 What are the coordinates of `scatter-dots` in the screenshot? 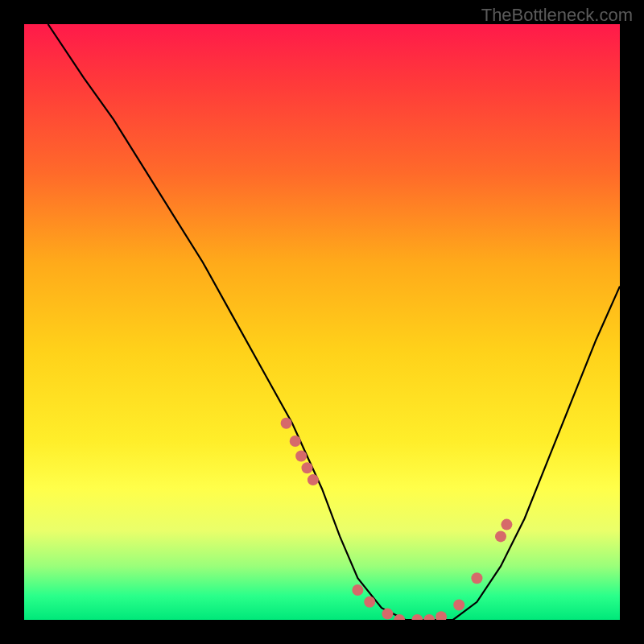 It's located at (397, 518).